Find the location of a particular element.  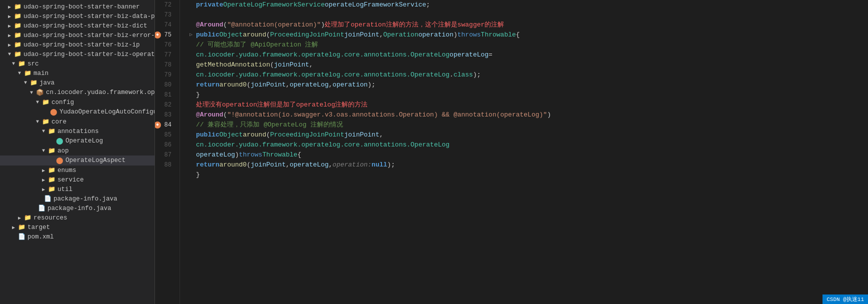

sidebar-item-enums: ▶ 📁 enums is located at coordinates (77, 170).